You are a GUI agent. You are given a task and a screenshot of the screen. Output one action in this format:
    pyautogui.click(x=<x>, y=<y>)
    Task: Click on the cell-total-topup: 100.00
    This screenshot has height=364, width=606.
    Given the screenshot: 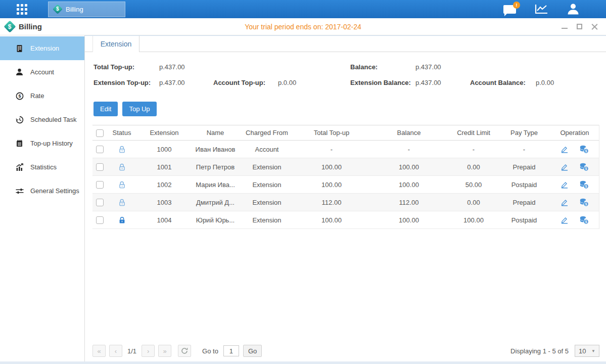 What is the action you would take?
    pyautogui.click(x=332, y=185)
    